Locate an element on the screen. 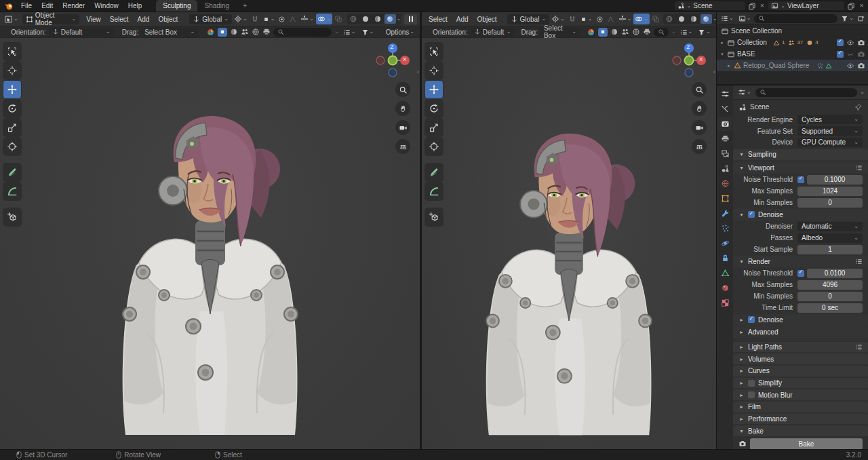 Image resolution: width=868 pixels, height=460 pixels. tab-particles is located at coordinates (725, 228).